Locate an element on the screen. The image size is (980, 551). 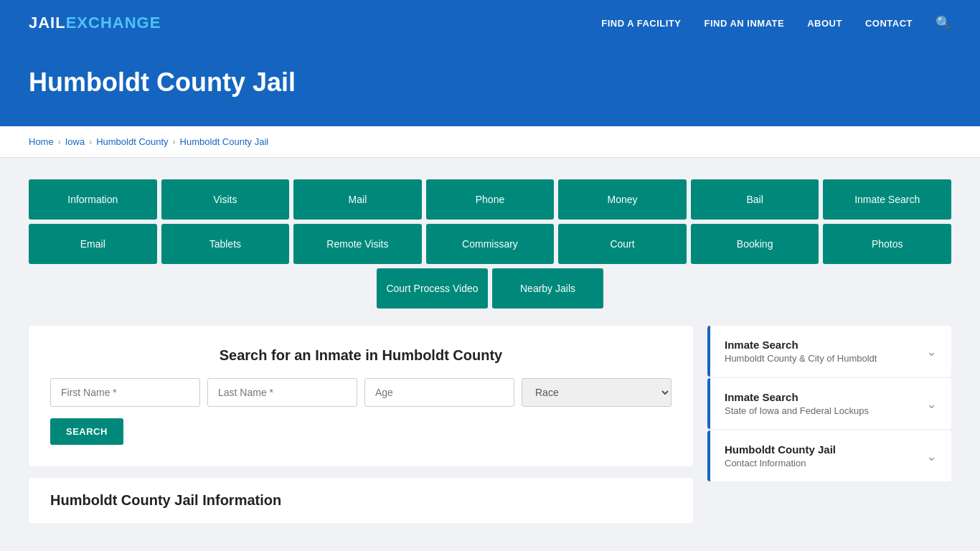
btn-email: Email is located at coordinates (93, 244).